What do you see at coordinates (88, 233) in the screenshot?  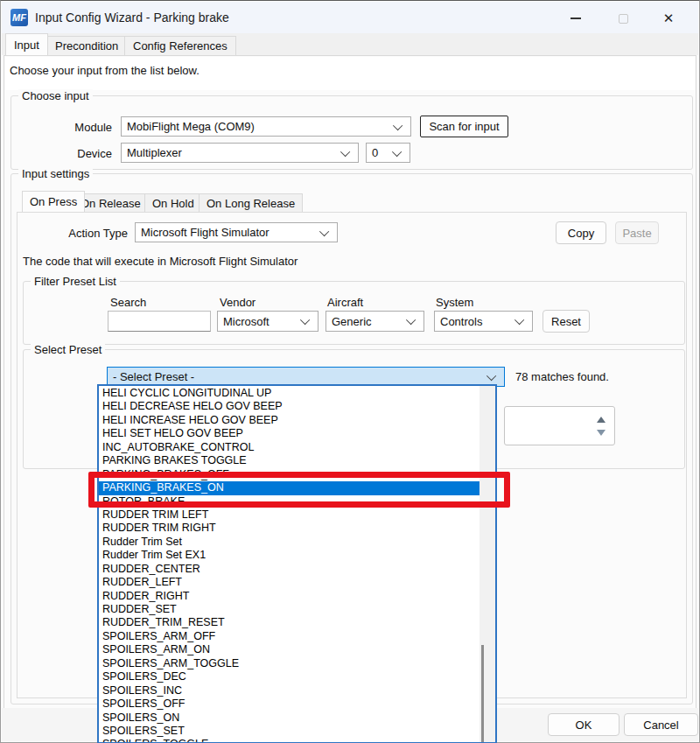 I see `action-type-label: Action Type` at bounding box center [88, 233].